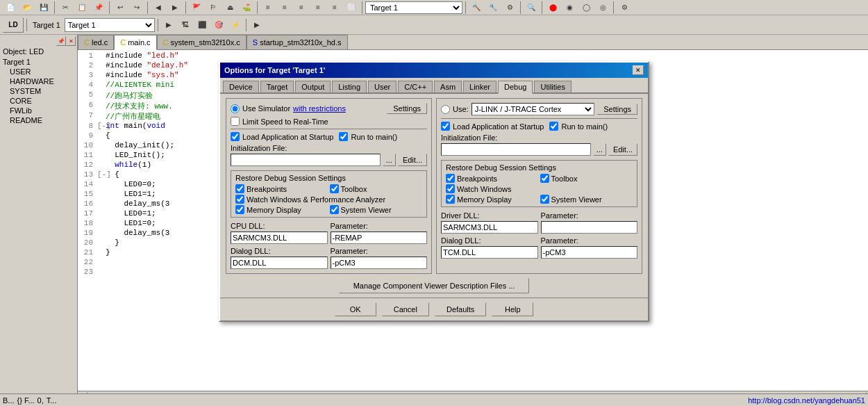  I want to click on dialog-tab-bar: Device Target Output Listing User C/C++ …, so click(434, 86).